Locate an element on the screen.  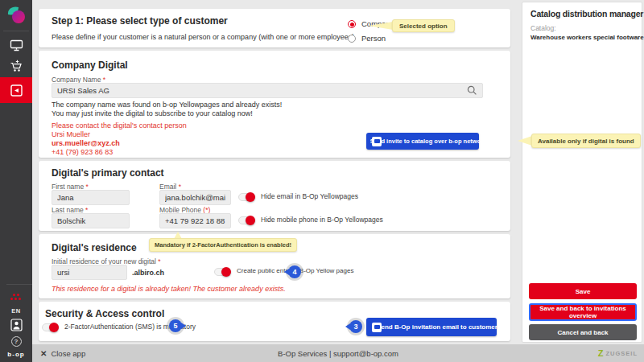
app-logo-icon is located at coordinates (16, 15).